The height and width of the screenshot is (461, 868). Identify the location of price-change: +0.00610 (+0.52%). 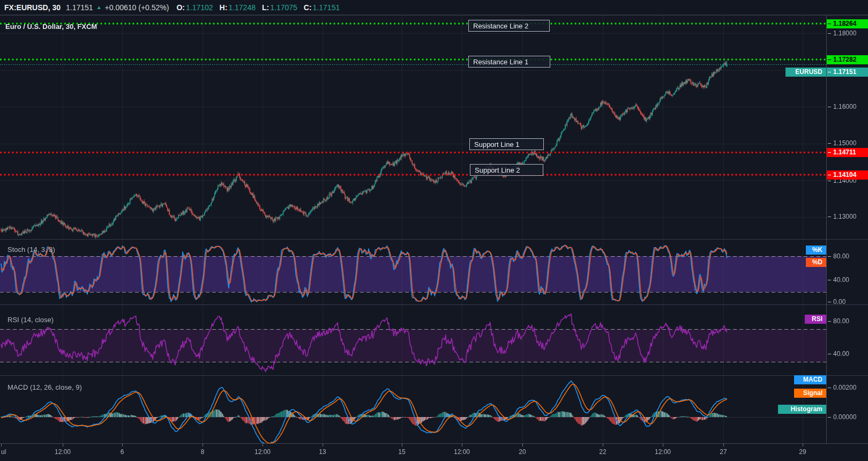
(137, 8).